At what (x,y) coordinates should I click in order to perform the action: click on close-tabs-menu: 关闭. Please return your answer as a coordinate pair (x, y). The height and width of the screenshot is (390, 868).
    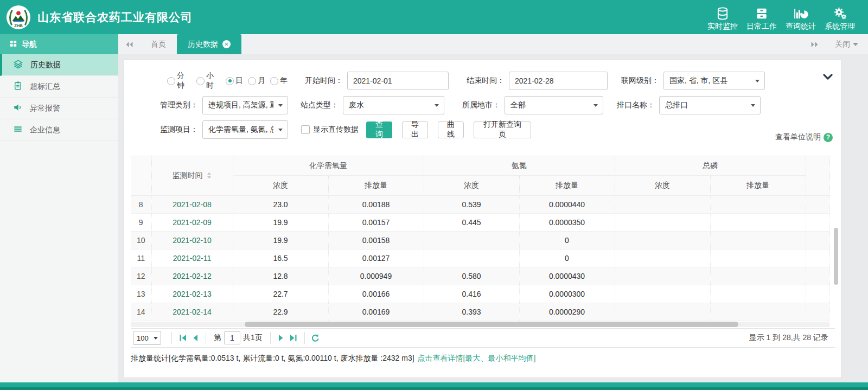
    Looking at the image, I should click on (846, 44).